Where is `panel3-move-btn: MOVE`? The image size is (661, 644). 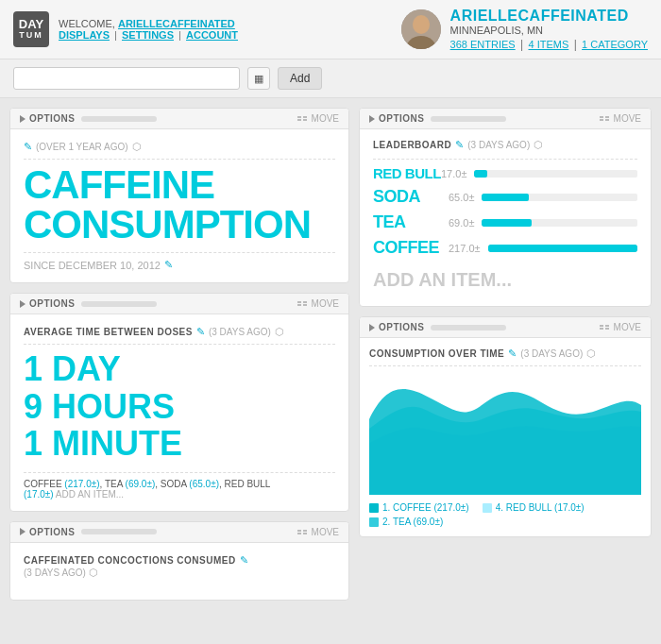 panel3-move-btn: MOVE is located at coordinates (318, 533).